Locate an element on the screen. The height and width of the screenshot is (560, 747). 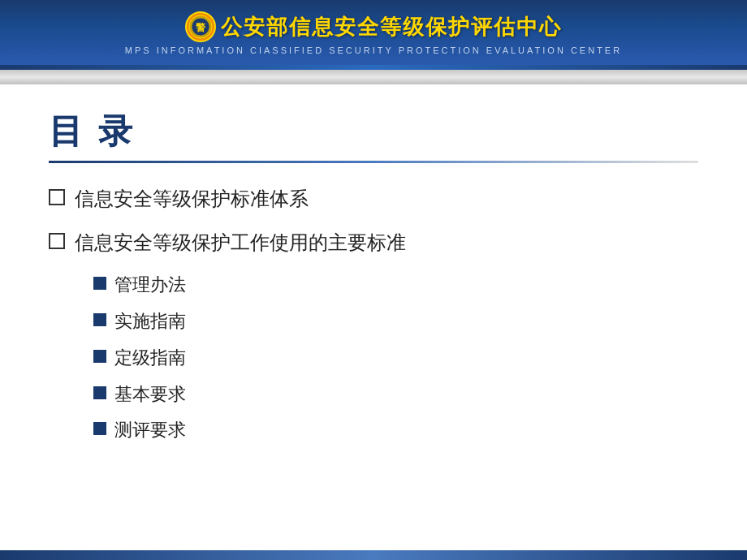
list-item: 信息安全等级保护标准体系 is located at coordinates (374, 200).